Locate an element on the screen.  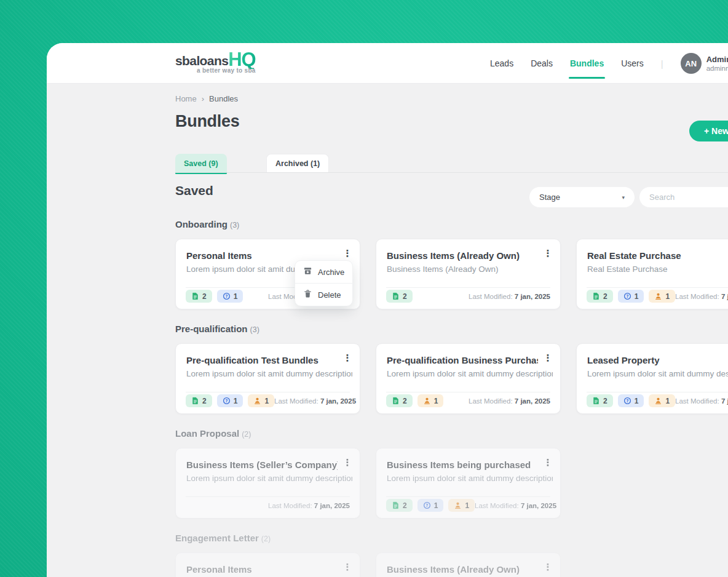
menu-item-delete: Delete is located at coordinates (323, 295).